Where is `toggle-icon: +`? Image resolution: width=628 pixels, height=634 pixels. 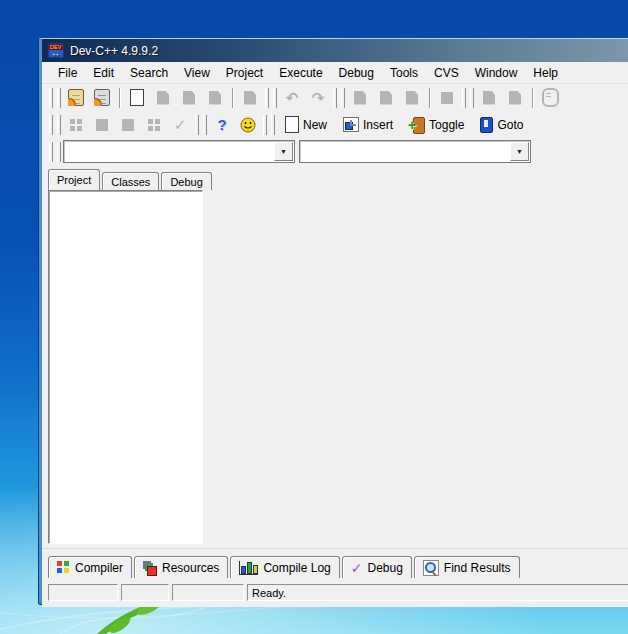
toggle-icon: + is located at coordinates (417, 125).